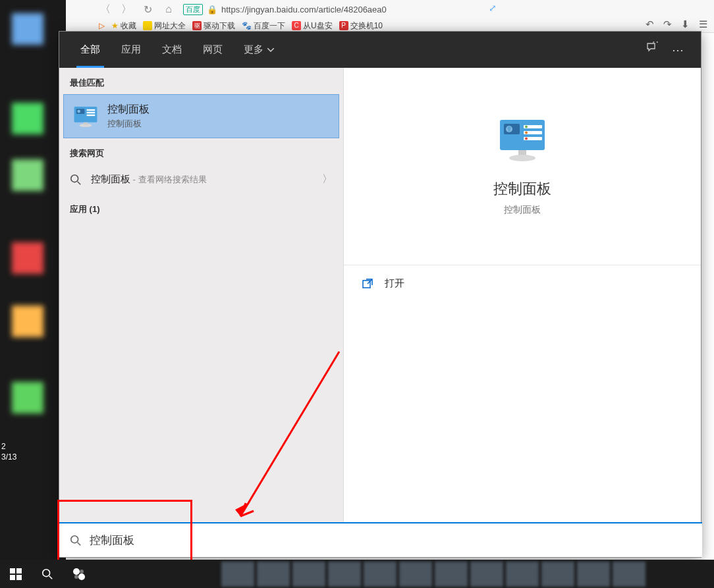  Describe the element at coordinates (395, 283) in the screenshot. I see `open-action-label: 打开` at that location.